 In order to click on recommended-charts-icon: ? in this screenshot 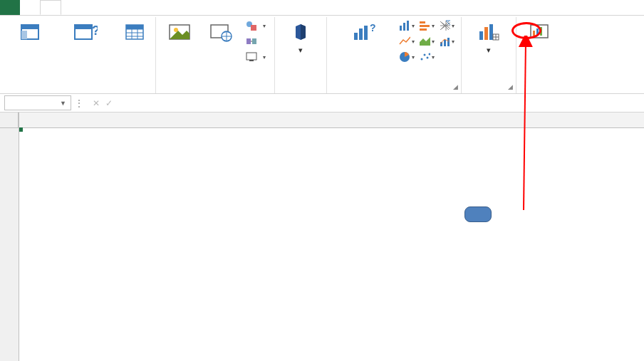, I will do `click(363, 32)`.